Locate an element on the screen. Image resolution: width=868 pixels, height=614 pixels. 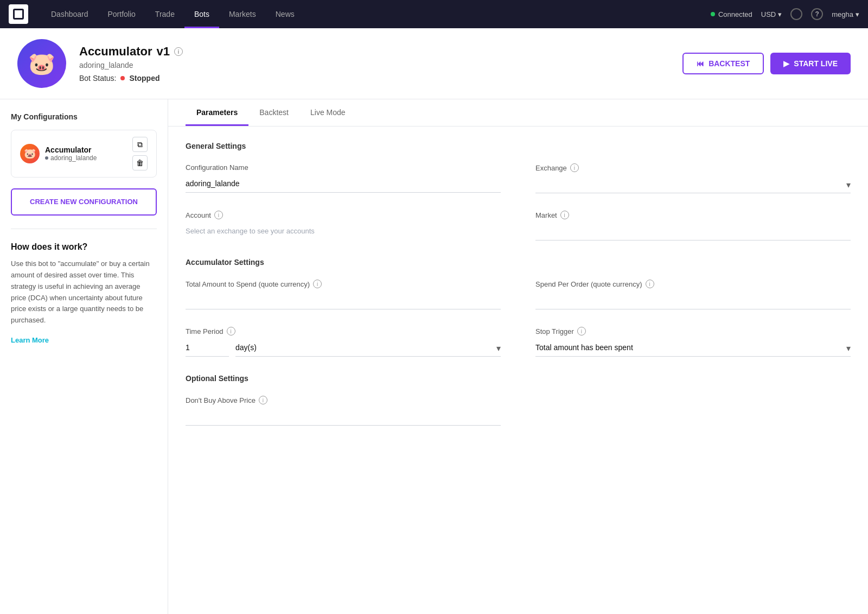
exchange-info-icon: i is located at coordinates (575, 168).